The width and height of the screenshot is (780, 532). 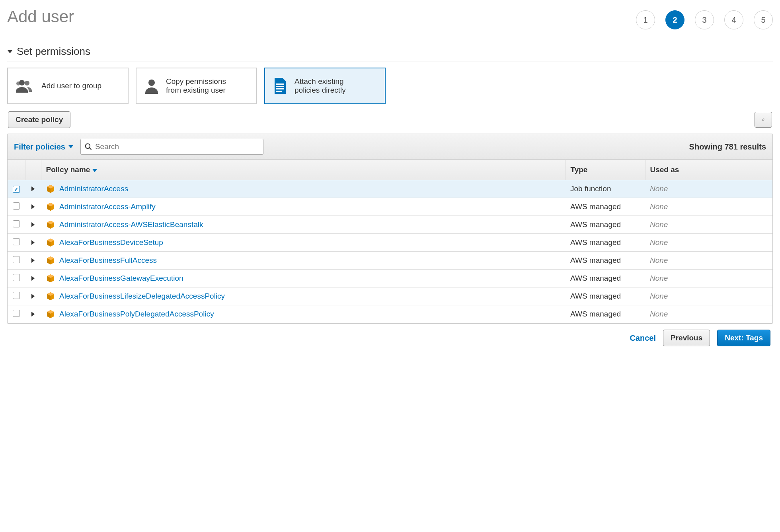 What do you see at coordinates (172, 147) in the screenshot?
I see `search-input` at bounding box center [172, 147].